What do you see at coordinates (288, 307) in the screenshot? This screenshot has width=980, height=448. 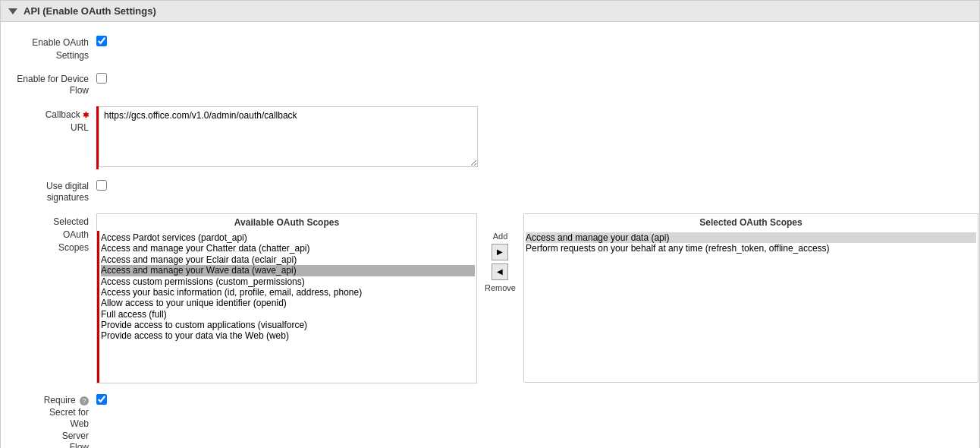 I see `available-scopes-list: Access Pardot services (pardot_api)Acces…` at bounding box center [288, 307].